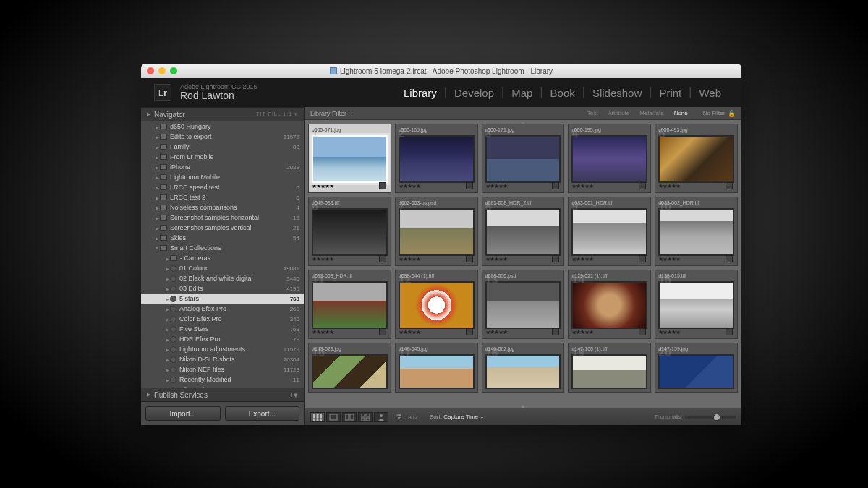 This screenshot has height=488, width=868. I want to click on thumbnail-cell: 9d083-001_HDR.tif★★★★★, so click(609, 231).